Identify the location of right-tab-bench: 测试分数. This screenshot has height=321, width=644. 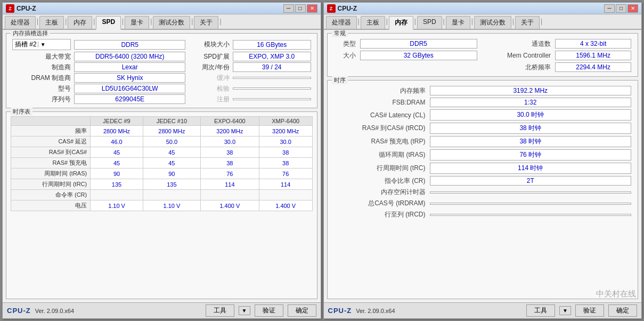
(493, 22).